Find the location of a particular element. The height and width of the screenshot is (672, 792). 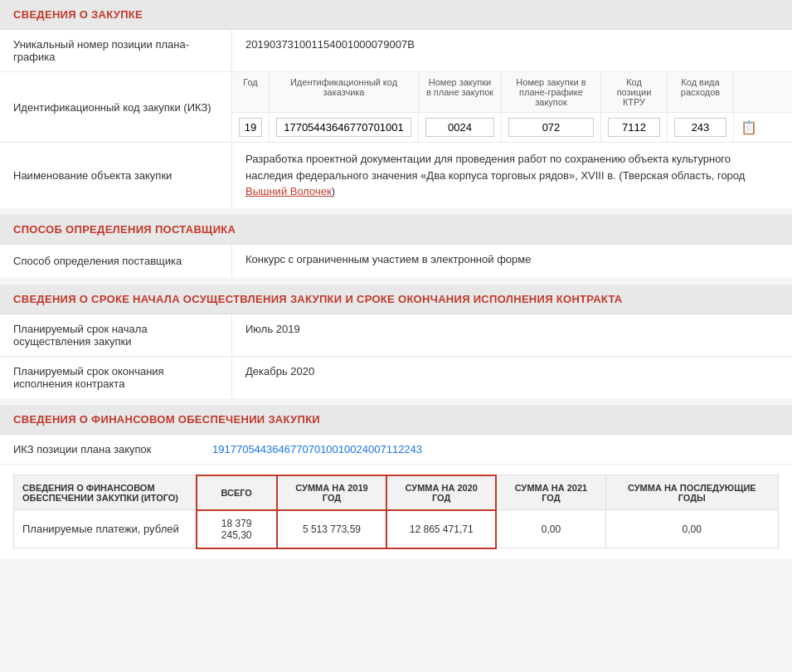

start-value: Июль 2019 is located at coordinates (513, 335).